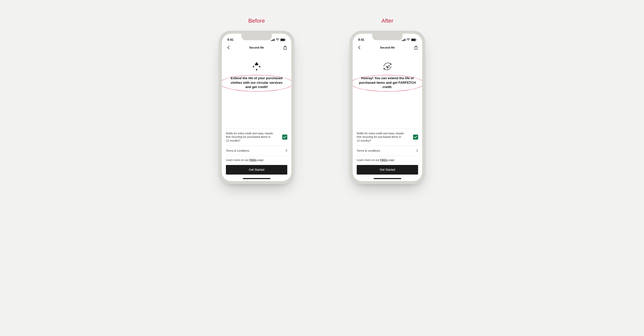 This screenshot has height=336, width=644. Describe the element at coordinates (387, 116) in the screenshot. I see `screen-content: Hooray! You can extend the life of purch…` at that location.